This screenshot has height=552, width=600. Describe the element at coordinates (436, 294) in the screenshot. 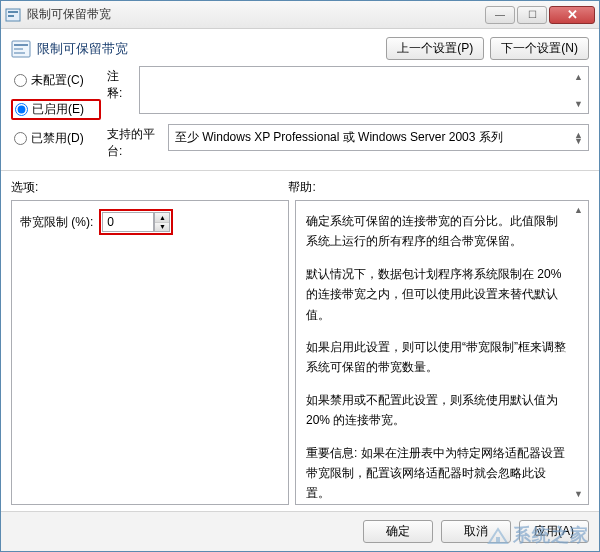

I see `help-paragraph: 默认情况下，数据包计划程序将系统限制在 20% 的连接带宽之内，但可以使用此设置…` at that location.